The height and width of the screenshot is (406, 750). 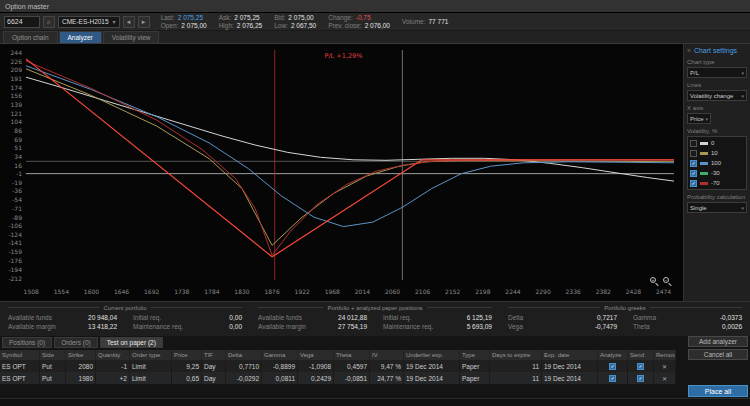 I want to click on contract-select: CME-ES-H2015 ▾, so click(x=89, y=22).